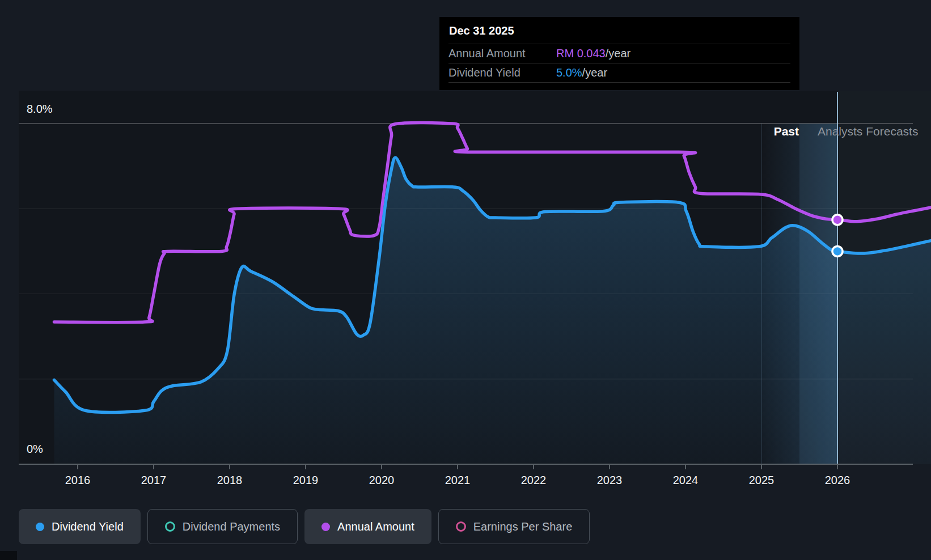 This screenshot has width=931, height=560. What do you see at coordinates (514, 527) in the screenshot?
I see `legend-pill-earnings-per-share: Earnings Per Share` at bounding box center [514, 527].